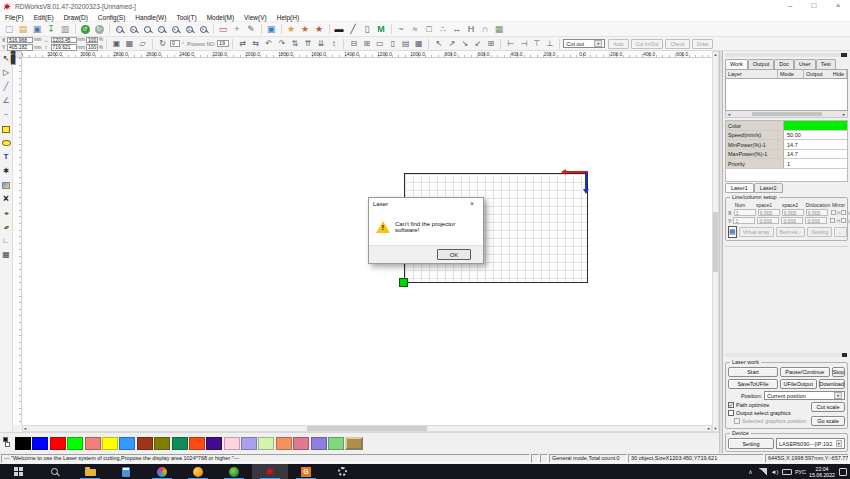 The height and width of the screenshot is (479, 850). I want to click on line-tool-icon: ╱, so click(6, 87).